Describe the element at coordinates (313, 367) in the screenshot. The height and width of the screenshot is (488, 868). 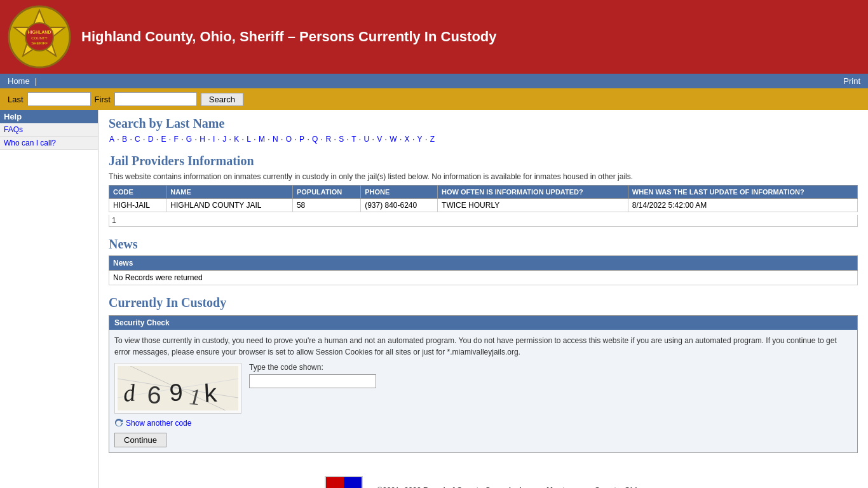
I see `captcha-label: Type the code shown:` at that location.